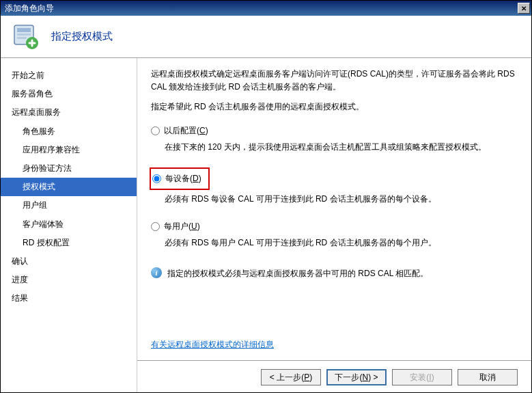 The height and width of the screenshot is (393, 532). Describe the element at coordinates (26, 37) in the screenshot. I see `wizard-icon` at that location.